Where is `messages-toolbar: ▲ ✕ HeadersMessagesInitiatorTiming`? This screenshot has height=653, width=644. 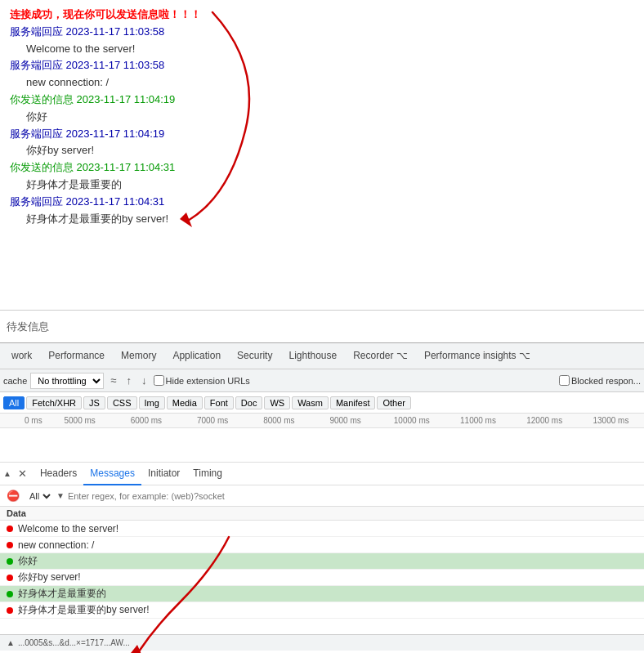 messages-toolbar: ▲ ✕ HeadersMessagesInitiatorTiming is located at coordinates (322, 474).